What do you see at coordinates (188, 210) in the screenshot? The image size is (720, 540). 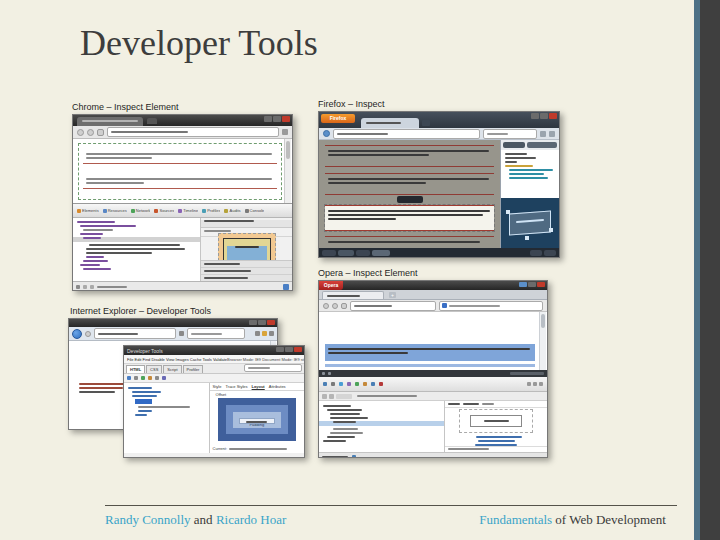 I see `tab-timeline: Timeline` at bounding box center [188, 210].